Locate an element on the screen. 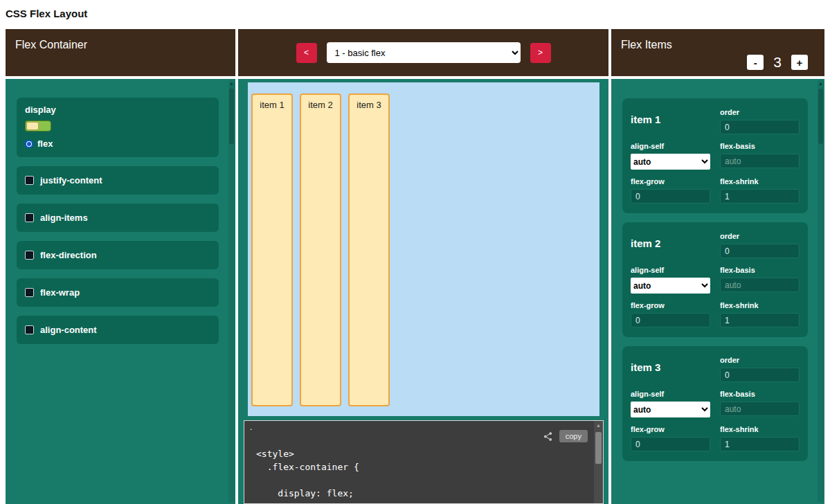 The image size is (830, 504). left-scrollbar: ▲ is located at coordinates (231, 291).